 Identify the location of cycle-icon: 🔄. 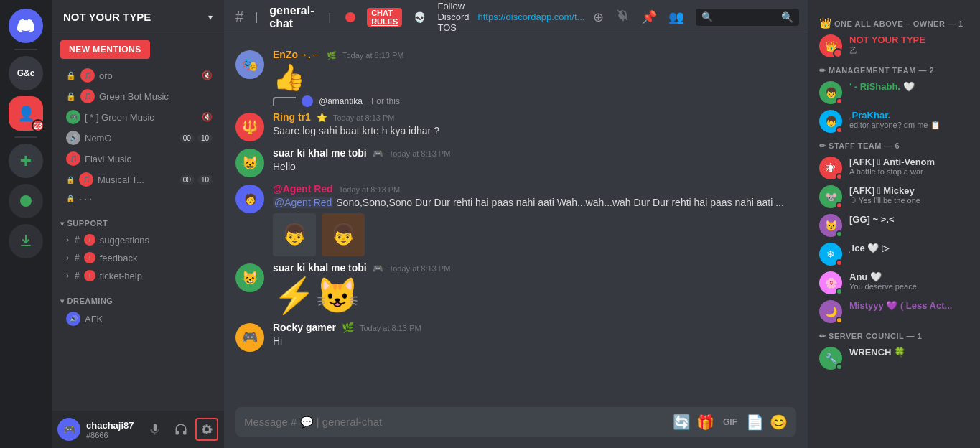
(682, 422).